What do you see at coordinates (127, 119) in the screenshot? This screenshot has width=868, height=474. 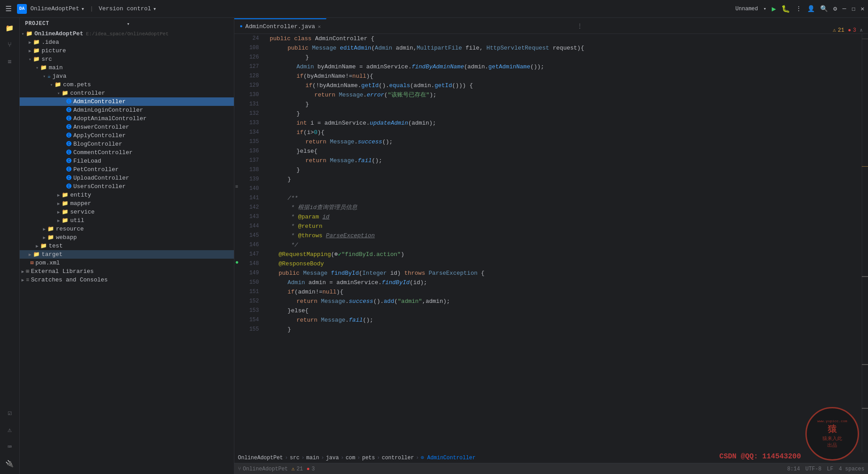 I see `tree-item-adoptanimalcontroller: 🅒 AdoptAnimalController` at bounding box center [127, 119].